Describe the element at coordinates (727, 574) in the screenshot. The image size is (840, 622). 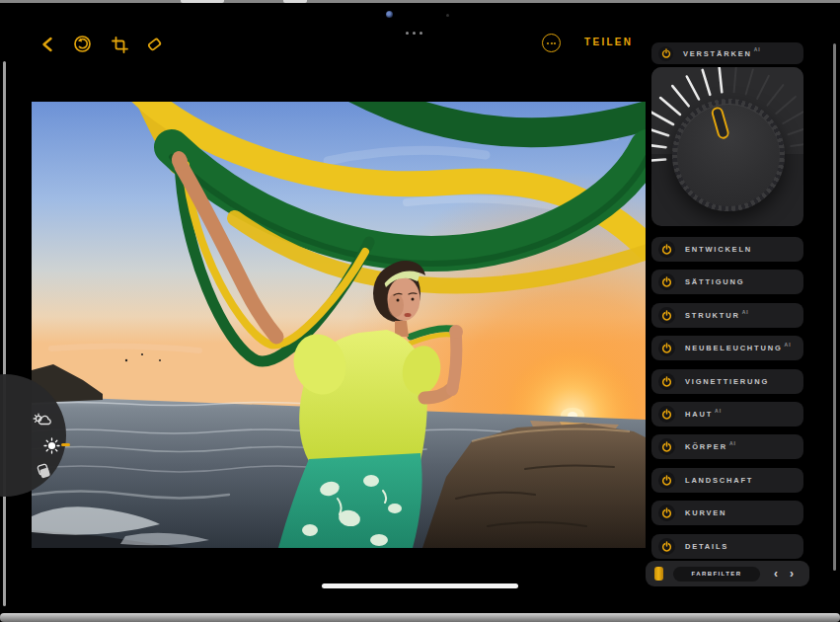
I see `filter-footer-bar: FARBFILTER ‹ ›` at that location.